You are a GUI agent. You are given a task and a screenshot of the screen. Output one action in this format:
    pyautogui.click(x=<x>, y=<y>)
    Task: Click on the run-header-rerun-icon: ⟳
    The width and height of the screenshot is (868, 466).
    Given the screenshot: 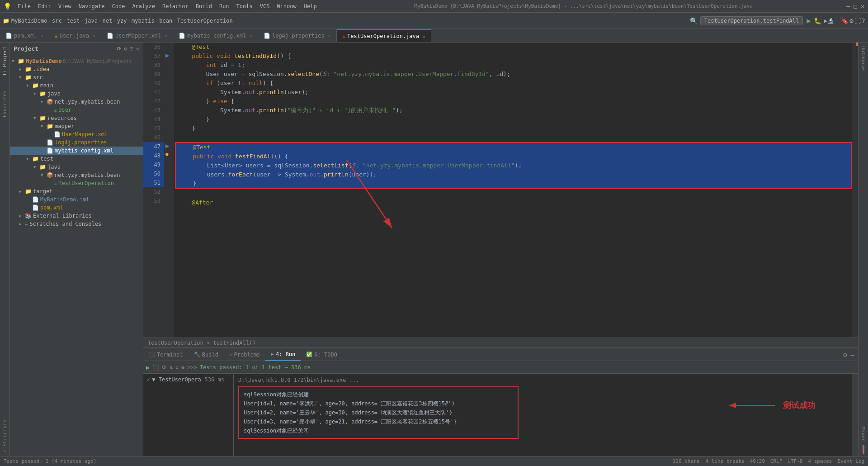 What is the action you would take?
    pyautogui.click(x=164, y=367)
    